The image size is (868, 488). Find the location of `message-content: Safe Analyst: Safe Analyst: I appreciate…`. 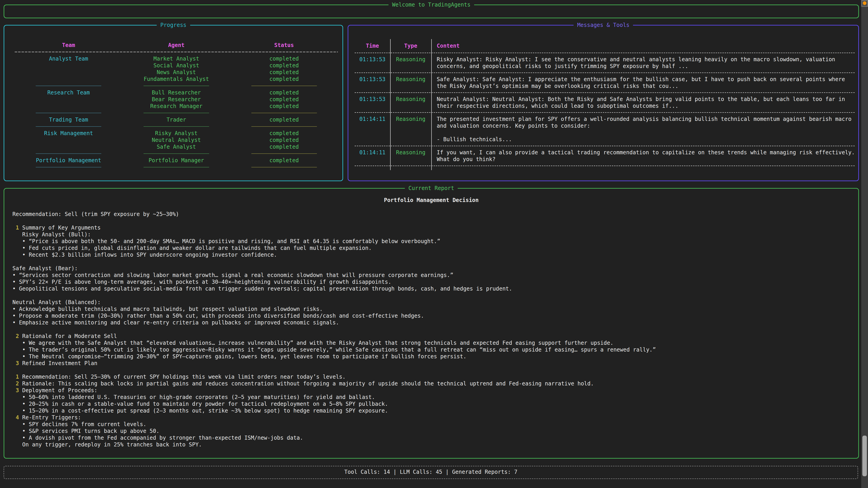

message-content: Safe Analyst: Safe Analyst: I appreciate… is located at coordinates (643, 83).